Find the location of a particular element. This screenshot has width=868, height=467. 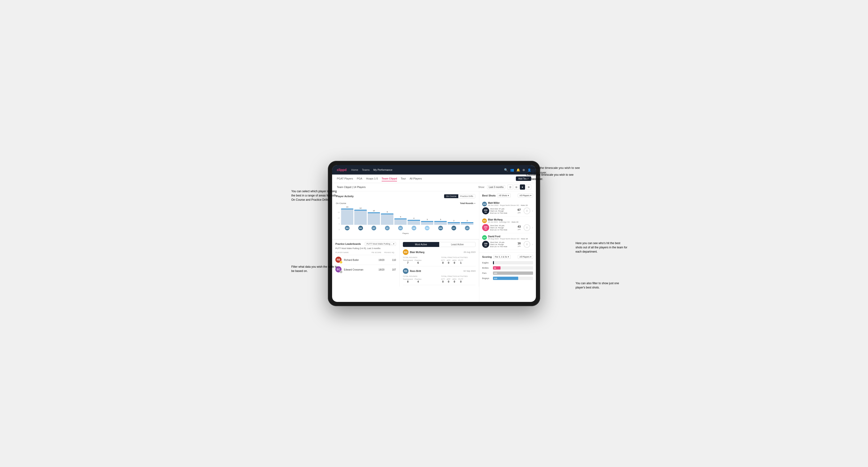

total-rounds-dropdown: Total Rounds ▾ is located at coordinates (468, 204).